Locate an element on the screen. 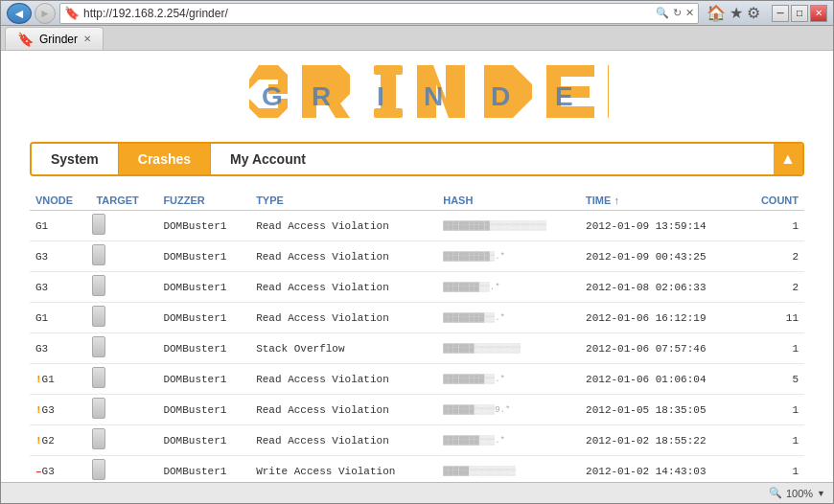  time-cell: 2012-01-02 14:43:03 is located at coordinates (661, 470).